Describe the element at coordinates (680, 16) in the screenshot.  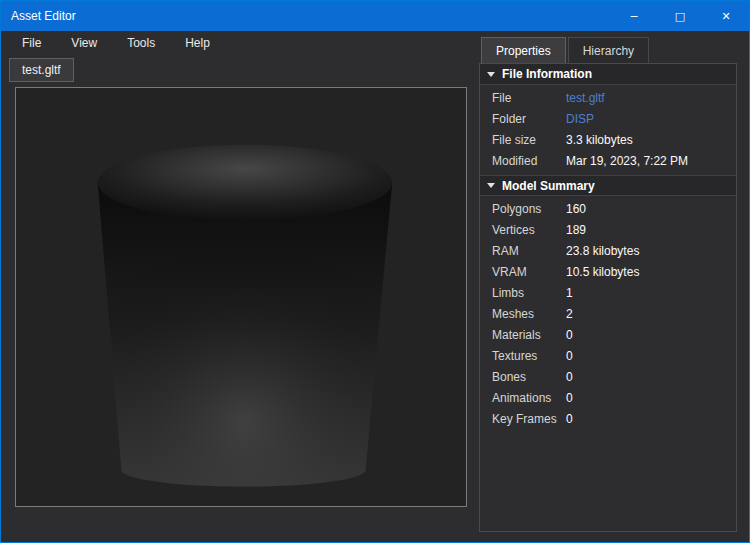
I see `window-controls: ─ □ ✕` at that location.